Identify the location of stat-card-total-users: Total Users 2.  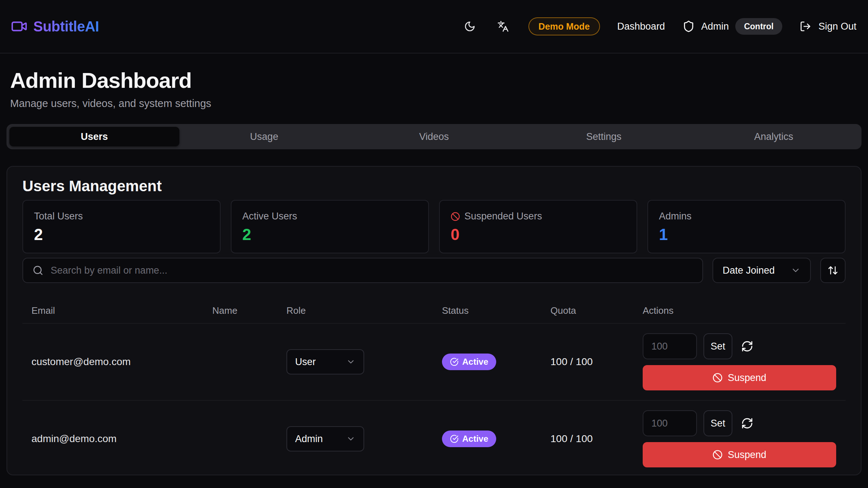
(122, 227).